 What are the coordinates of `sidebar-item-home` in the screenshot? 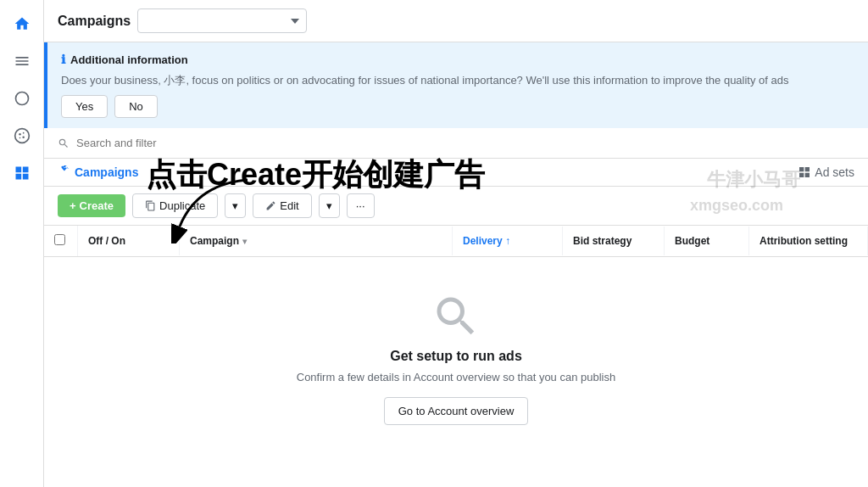 It's located at (22, 24).